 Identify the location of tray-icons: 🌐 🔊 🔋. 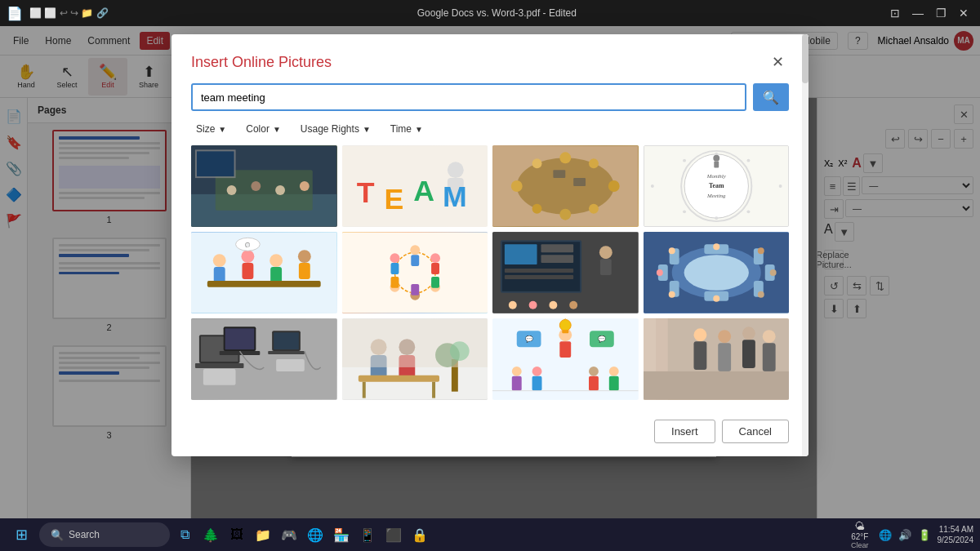
(905, 535).